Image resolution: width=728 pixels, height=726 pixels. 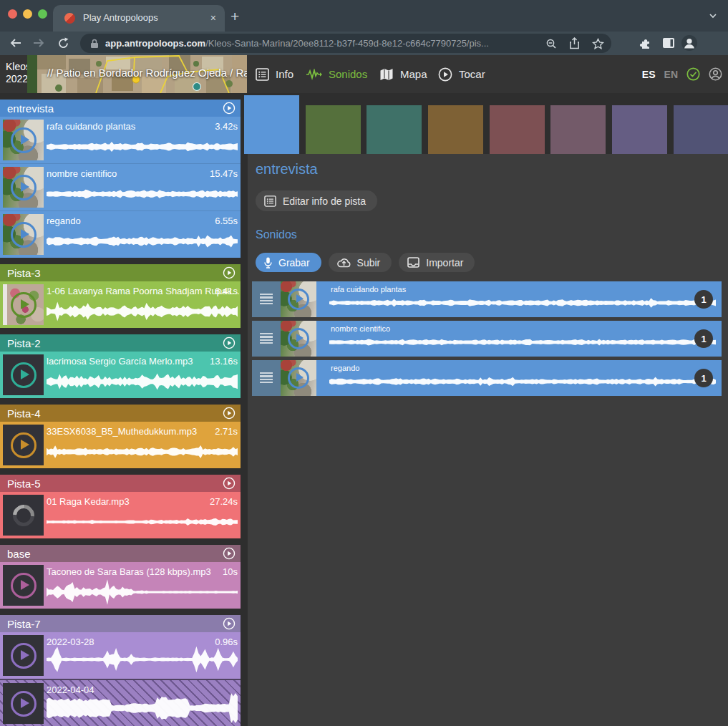 What do you see at coordinates (120, 187) in the screenshot?
I see `clip-row: nombre cientifico 15.47s` at bounding box center [120, 187].